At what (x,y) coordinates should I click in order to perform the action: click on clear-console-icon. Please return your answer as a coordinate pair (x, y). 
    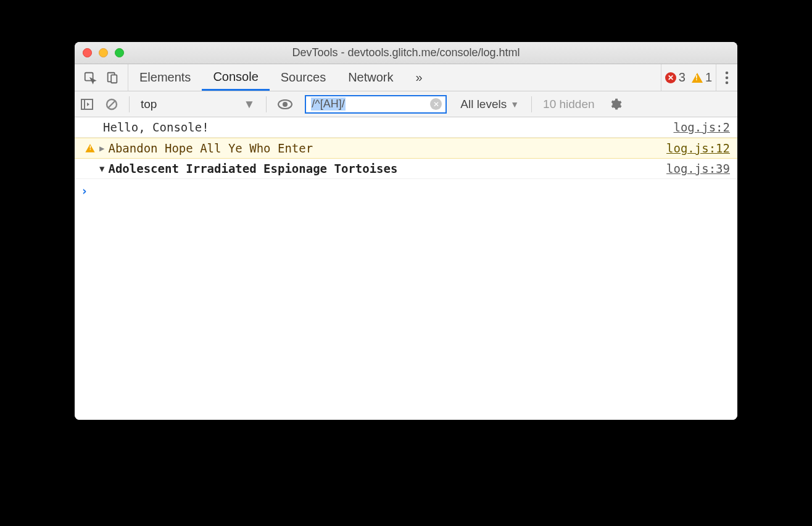
    Looking at the image, I should click on (112, 104).